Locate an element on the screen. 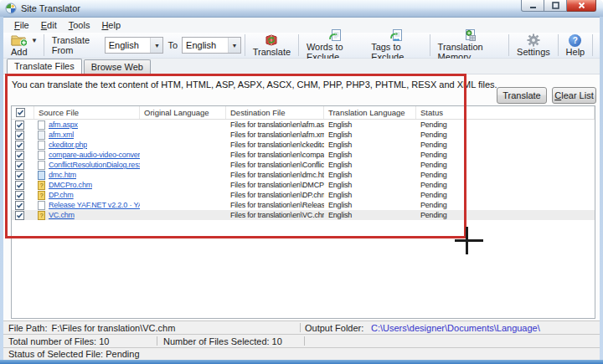 The width and height of the screenshot is (603, 364). minimize-button is located at coordinates (533, 6).